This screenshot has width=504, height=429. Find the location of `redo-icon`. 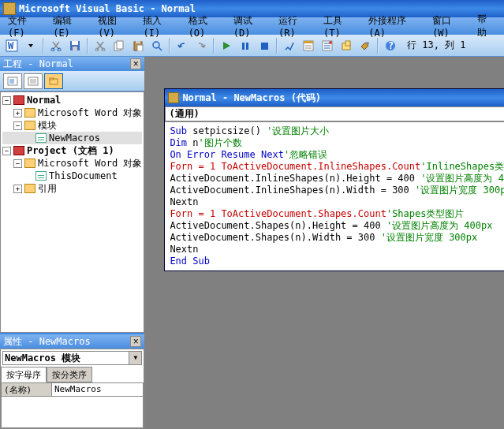

redo-icon is located at coordinates (201, 46).